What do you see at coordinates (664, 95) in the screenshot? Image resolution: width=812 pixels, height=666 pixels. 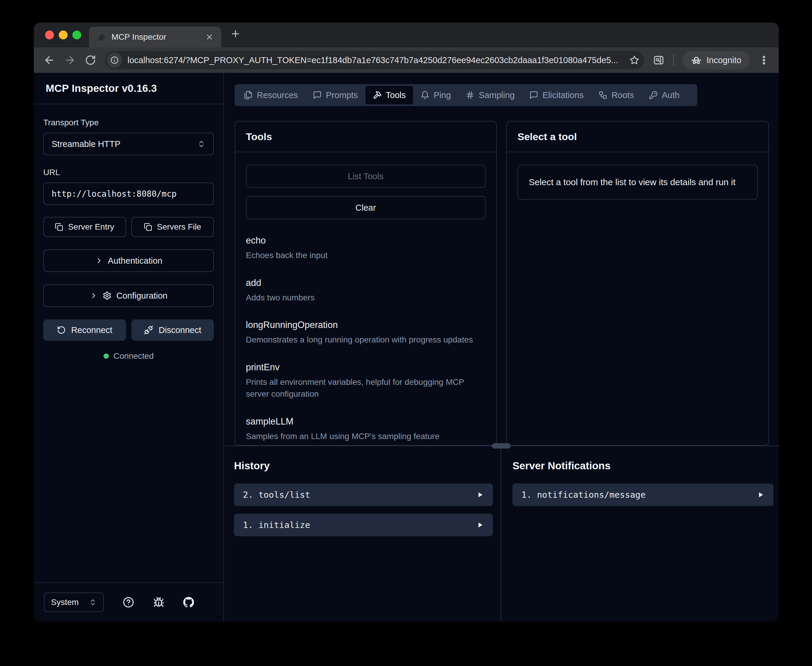 I see `tab-auth: Auth` at bounding box center [664, 95].